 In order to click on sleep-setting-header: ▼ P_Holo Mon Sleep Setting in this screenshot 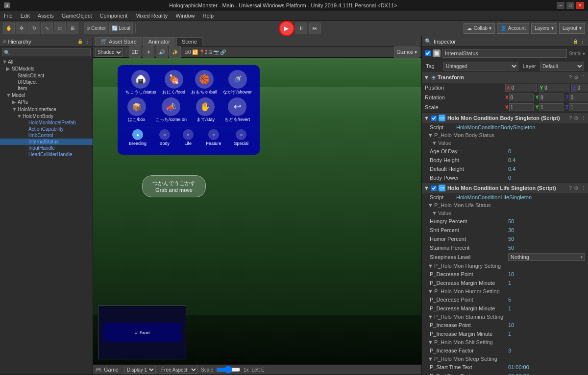, I will do `click(505, 359)`.